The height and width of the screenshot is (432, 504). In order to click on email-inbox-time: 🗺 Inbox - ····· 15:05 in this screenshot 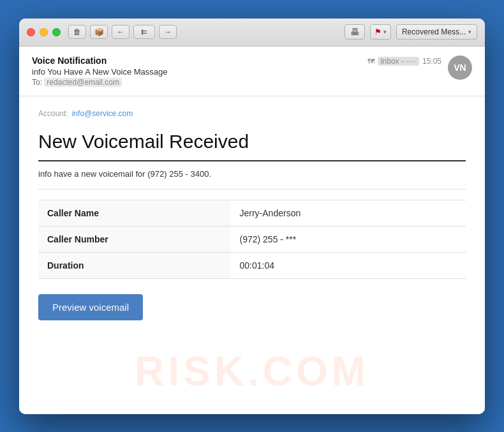, I will do `click(404, 61)`.